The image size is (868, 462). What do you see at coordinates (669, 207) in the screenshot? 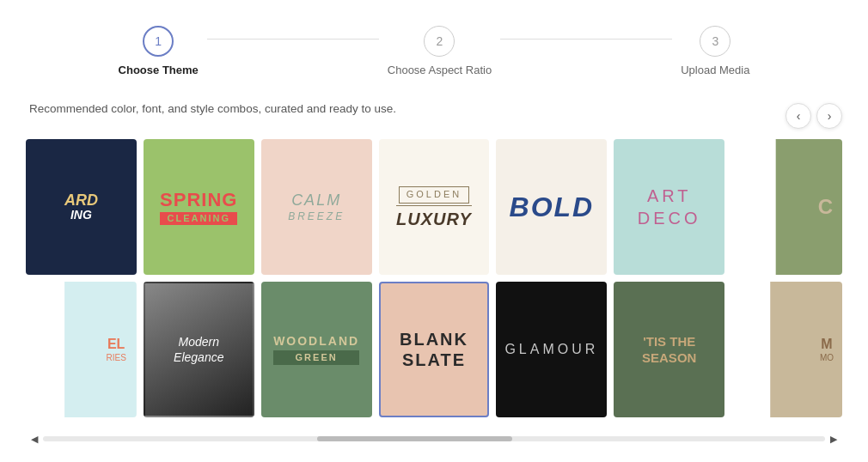
I see `theme-card-art-deco: ART DECO` at bounding box center [669, 207].